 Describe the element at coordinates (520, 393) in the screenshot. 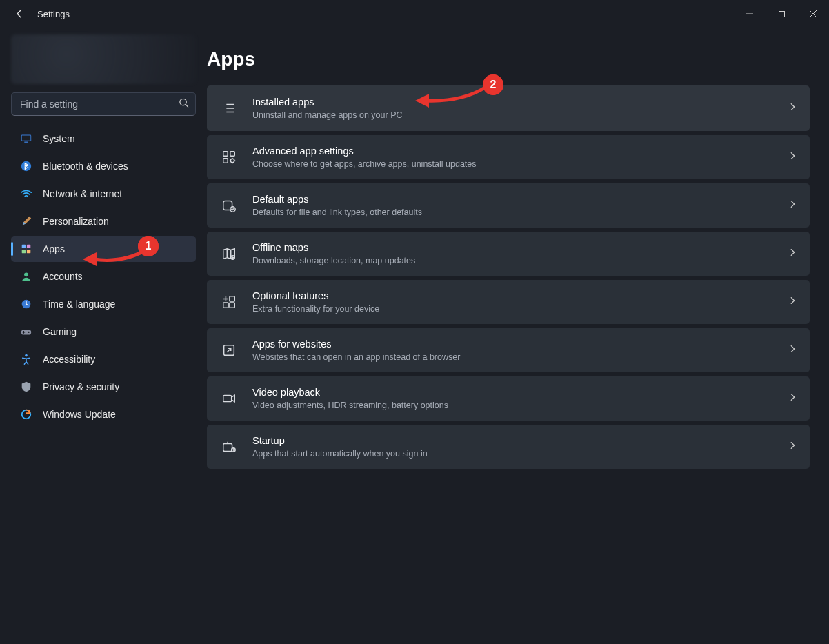

I see `card-title: Video playback` at that location.